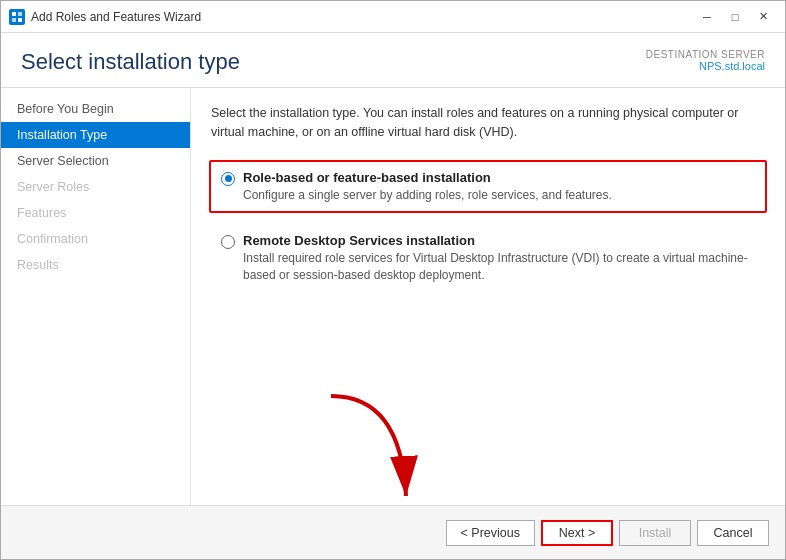  Describe the element at coordinates (763, 17) in the screenshot. I see `close-button: ✕` at that location.